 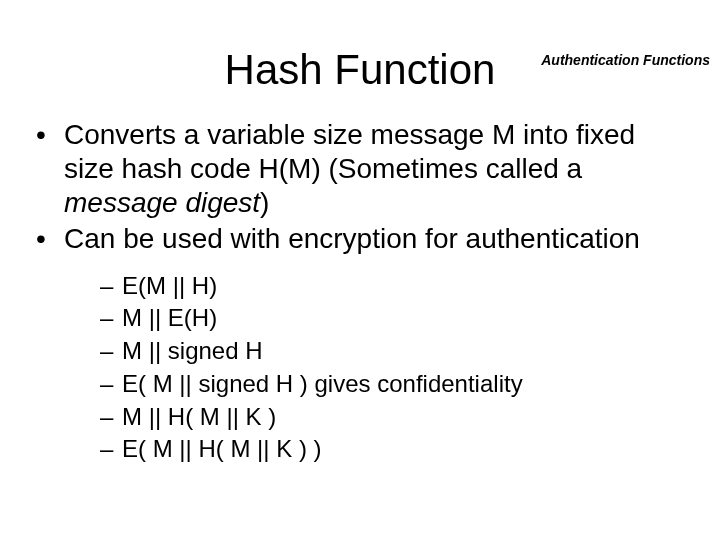 What do you see at coordinates (162, 202) in the screenshot?
I see `bullet-text-em: message digest` at bounding box center [162, 202].